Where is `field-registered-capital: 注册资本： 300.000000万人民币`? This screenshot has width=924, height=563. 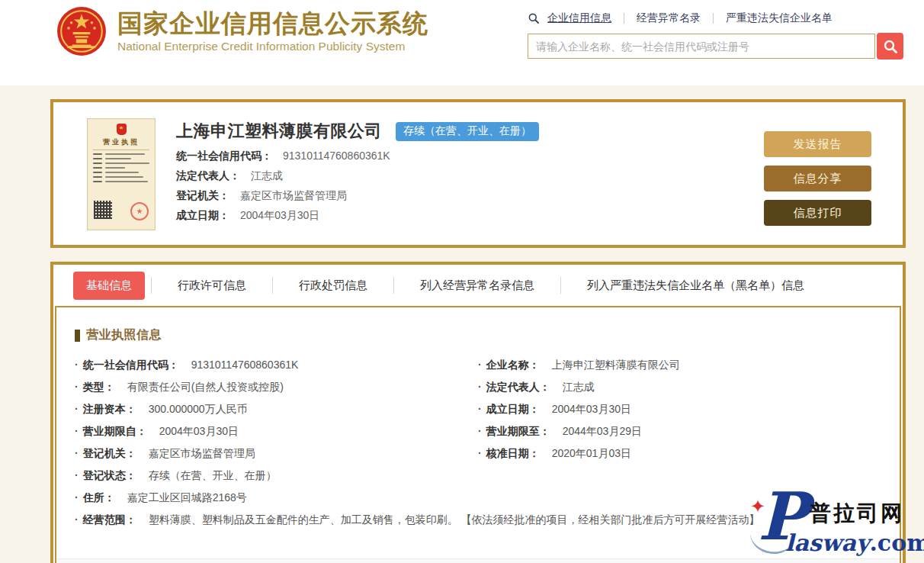 field-registered-capital: 注册资本： 300.000000万人民币 is located at coordinates (276, 409).